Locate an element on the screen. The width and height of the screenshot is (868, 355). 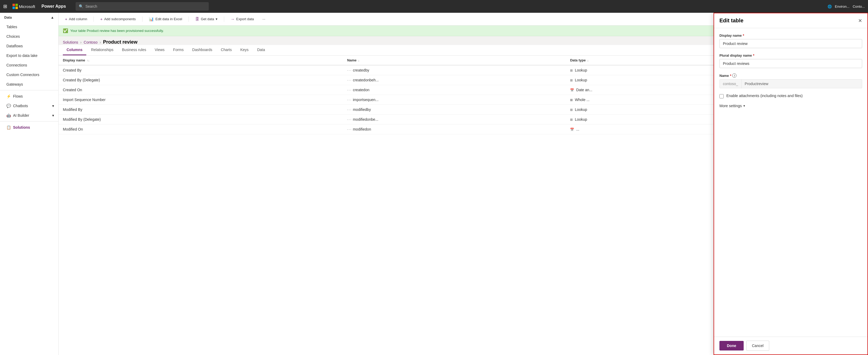
more-settings-label: More settings is located at coordinates (731, 106).